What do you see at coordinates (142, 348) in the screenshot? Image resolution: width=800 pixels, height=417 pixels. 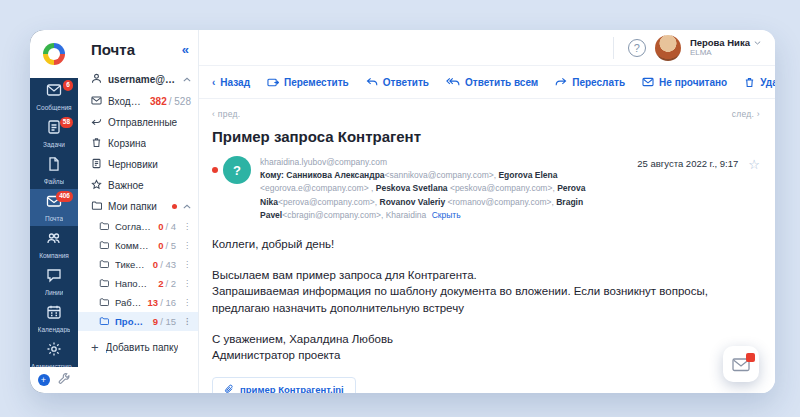 I see `add-folder-label: Добавить папку` at bounding box center [142, 348].